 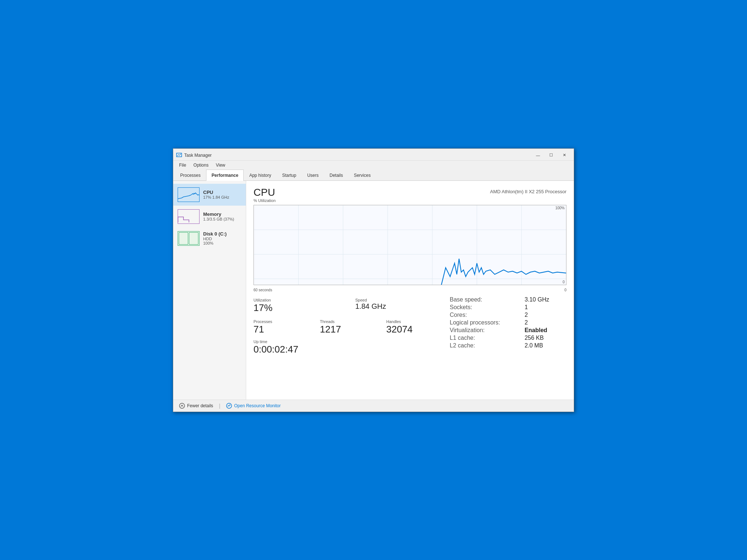 I want to click on tab-details: Details, so click(x=336, y=175).